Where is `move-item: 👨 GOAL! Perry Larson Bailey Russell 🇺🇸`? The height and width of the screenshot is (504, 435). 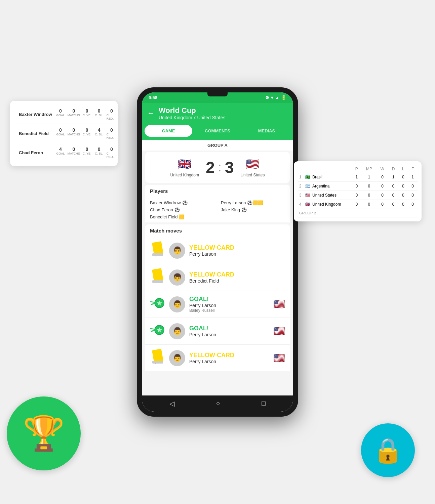
move-item: 👨 GOAL! Perry Larson Bailey Russell 🇺🇸 is located at coordinates (217, 304).